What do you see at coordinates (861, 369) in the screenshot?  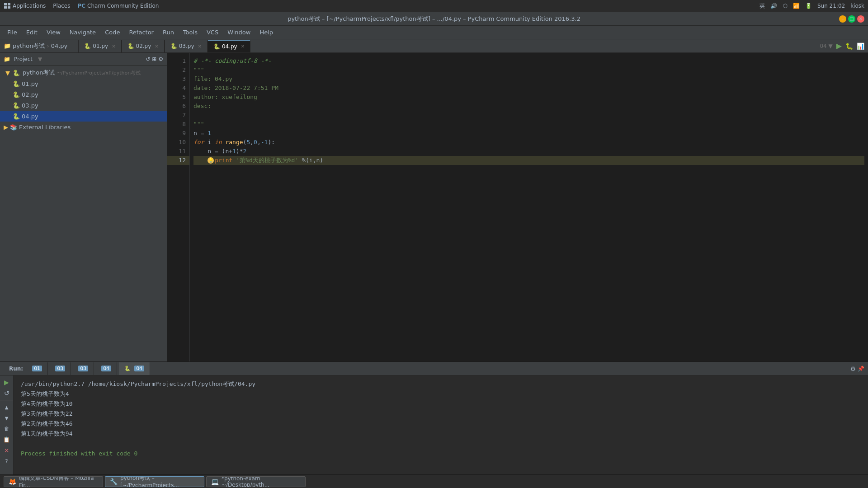 I see `panel-pin-btn: 📌` at bounding box center [861, 369].